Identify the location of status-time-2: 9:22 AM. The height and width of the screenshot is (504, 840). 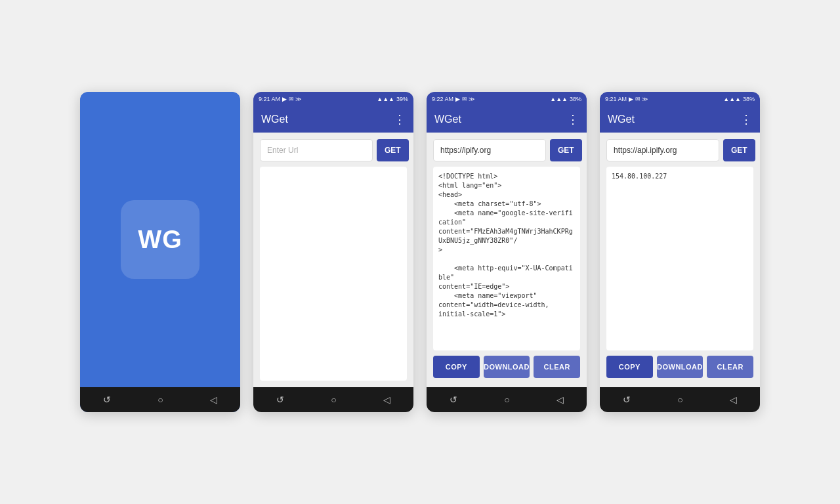
(442, 99).